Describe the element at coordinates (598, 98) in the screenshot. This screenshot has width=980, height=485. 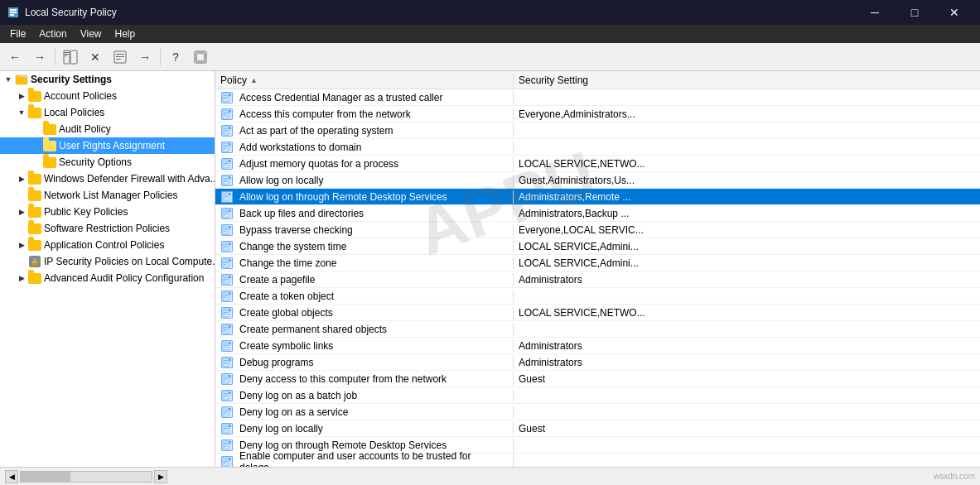
I see `table-row: Access Credential Manager as a trusted c…` at that location.